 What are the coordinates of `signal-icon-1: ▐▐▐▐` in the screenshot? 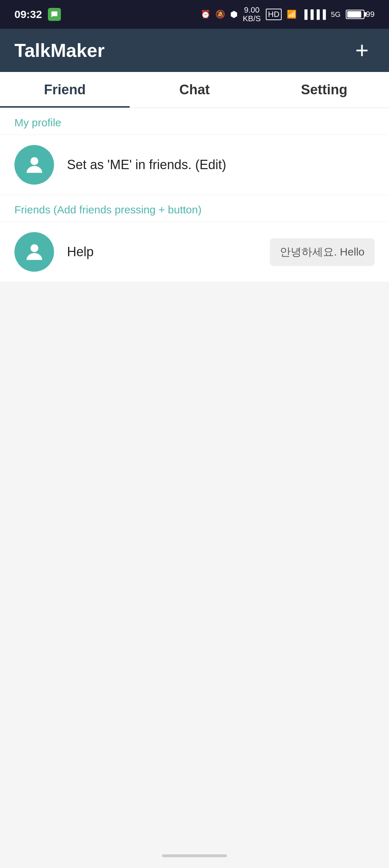 It's located at (314, 14).